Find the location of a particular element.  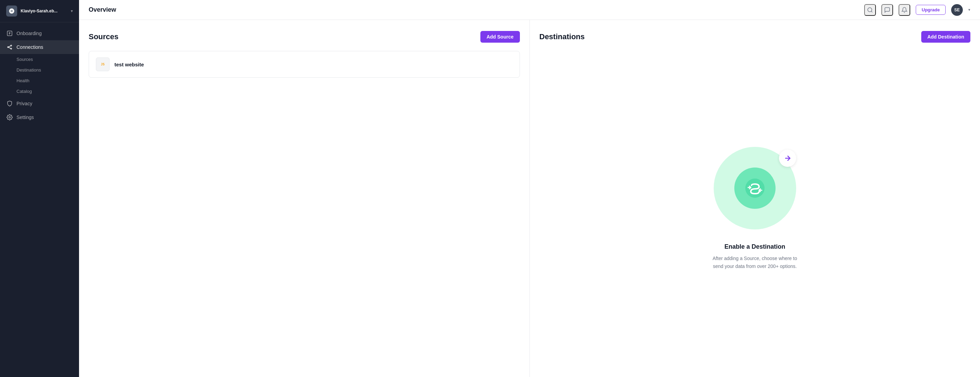

add-destination-button: Add Destination is located at coordinates (946, 37).